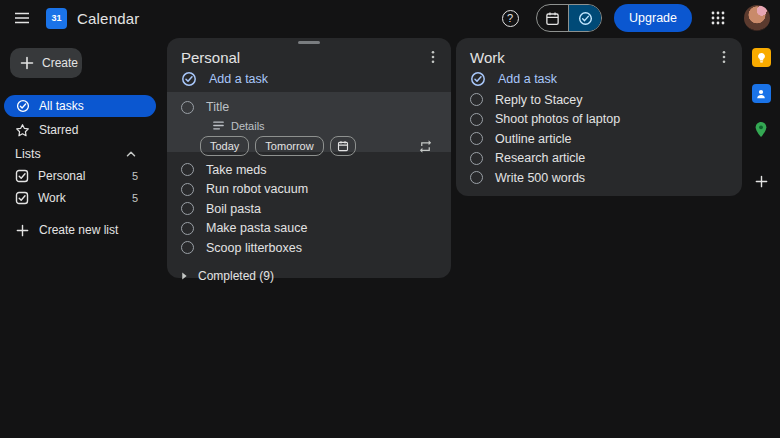 Image resolution: width=780 pixels, height=438 pixels. I want to click on view-toggle, so click(569, 18).